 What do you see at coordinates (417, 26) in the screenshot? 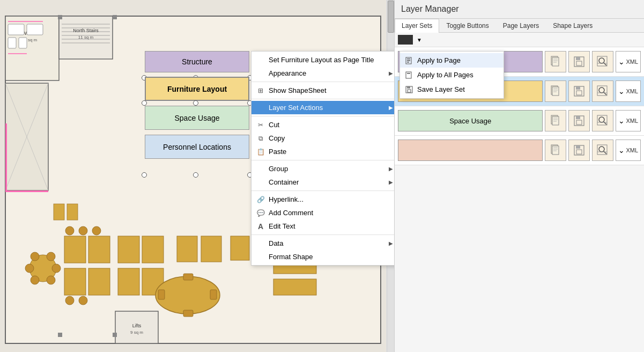
I see `tab-layer-sets: Layer Sets` at bounding box center [417, 26].